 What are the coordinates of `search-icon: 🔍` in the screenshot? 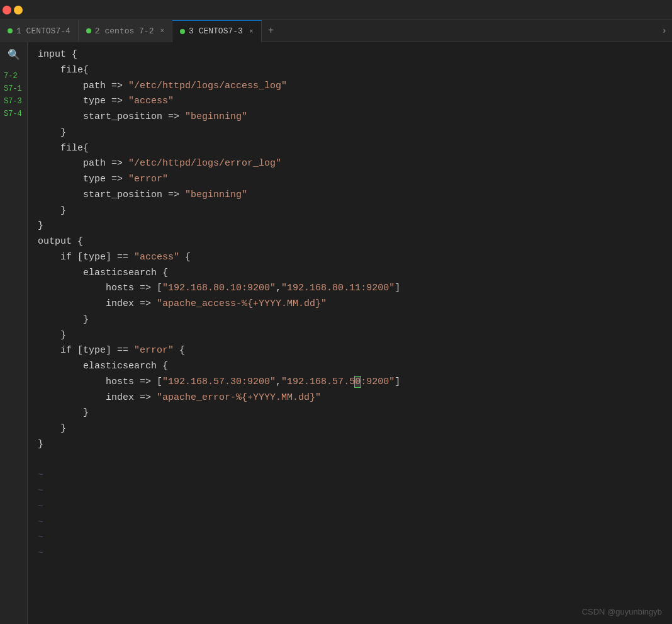 It's located at (14, 55).